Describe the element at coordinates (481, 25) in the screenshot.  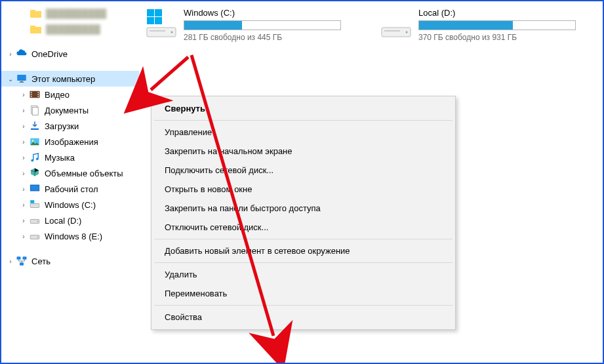
I see `drive-item: Local (D:) 370 ГБ свободно из 931 ГБ` at that location.